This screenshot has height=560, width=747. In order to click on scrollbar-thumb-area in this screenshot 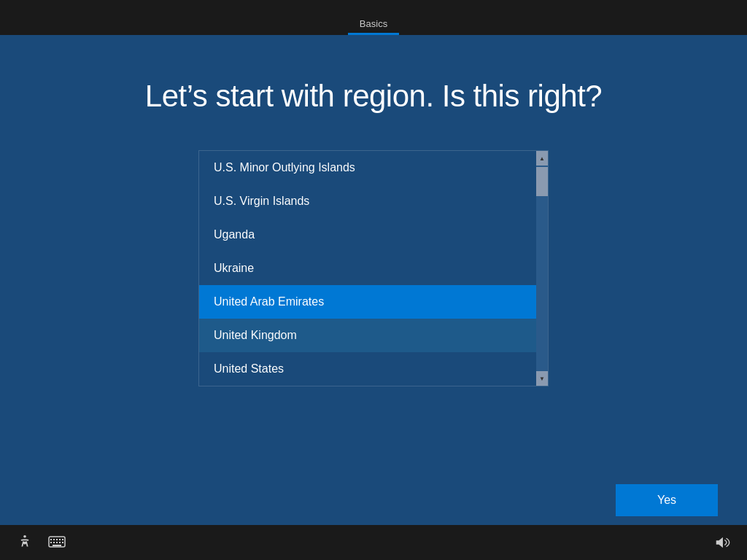, I will do `click(542, 268)`.